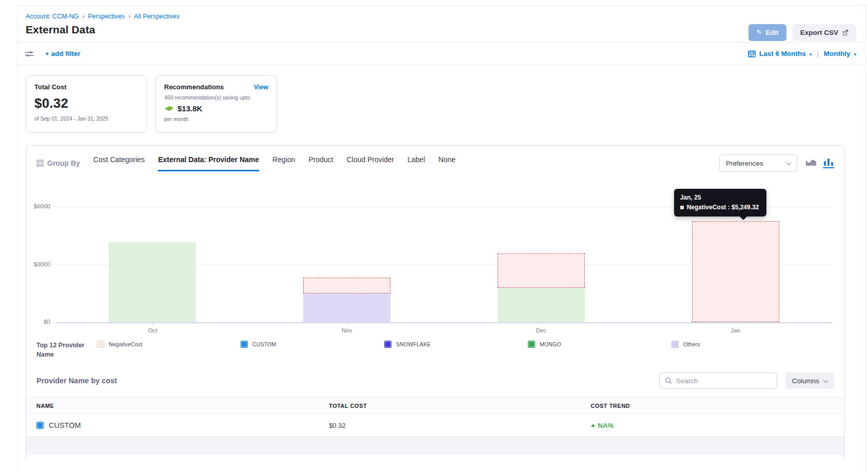  Describe the element at coordinates (692, 344) in the screenshot. I see `legend-label: Others` at that location.